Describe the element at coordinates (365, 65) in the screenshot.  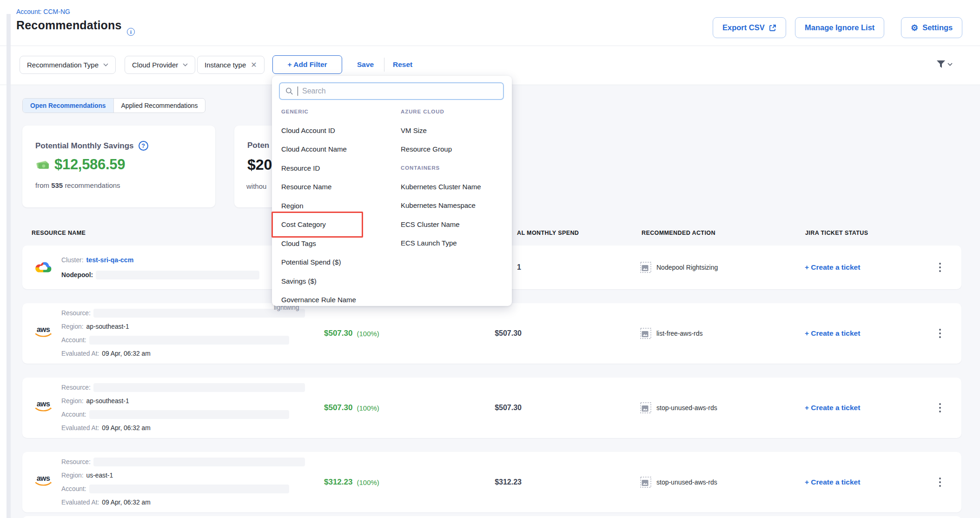
I see `save-filter-link: Save` at that location.